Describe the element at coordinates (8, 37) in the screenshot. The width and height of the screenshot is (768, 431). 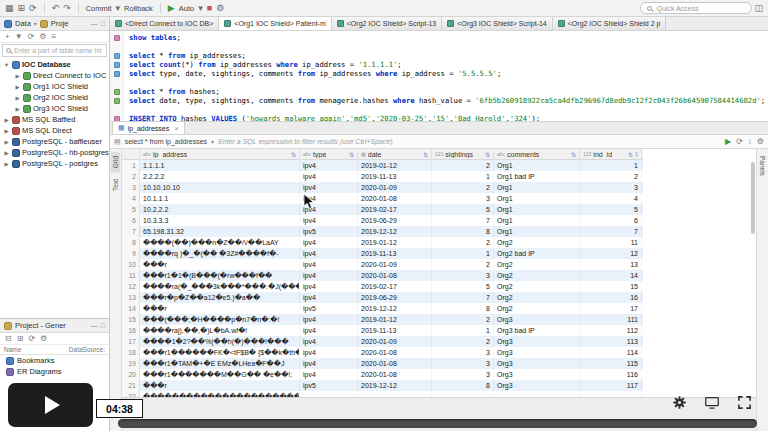
I see `add-icon: +` at that location.